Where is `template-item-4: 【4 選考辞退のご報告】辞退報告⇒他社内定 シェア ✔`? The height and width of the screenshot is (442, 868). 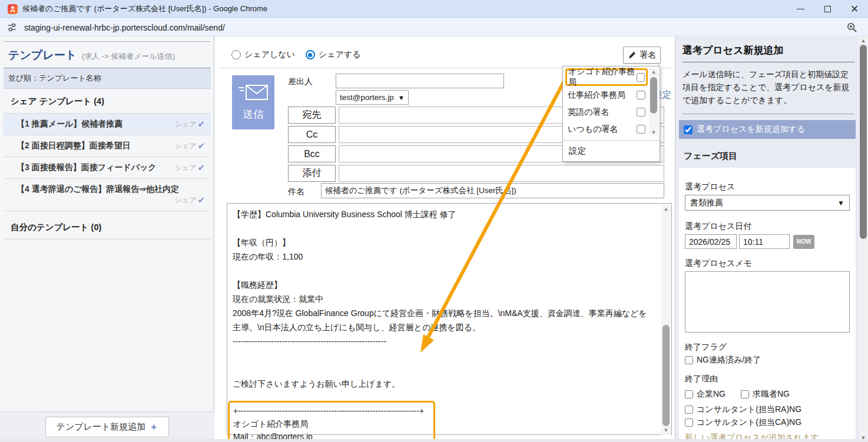 template-item-4: 【4 選考辞退のご報告】辞退報告⇒他社内定 シェア ✔ is located at coordinates (107, 195).